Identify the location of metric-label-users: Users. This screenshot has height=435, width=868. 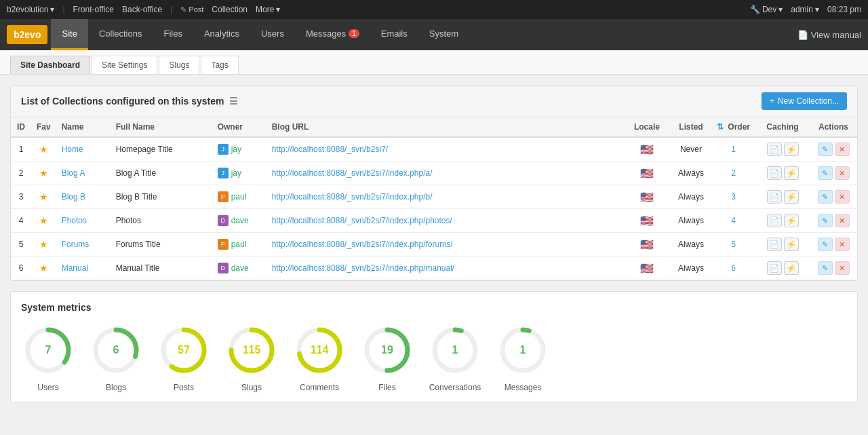
(47, 387).